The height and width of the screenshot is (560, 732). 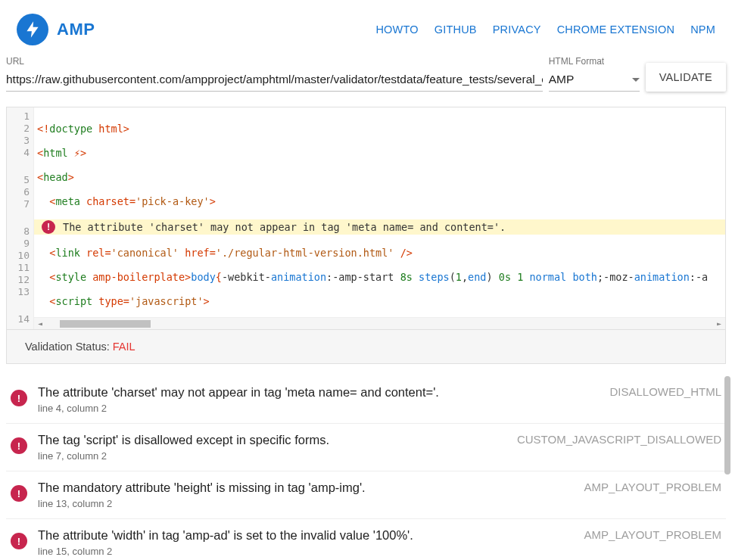 I want to click on error-message: The attribute 'charset' may not appear i…, so click(x=238, y=392).